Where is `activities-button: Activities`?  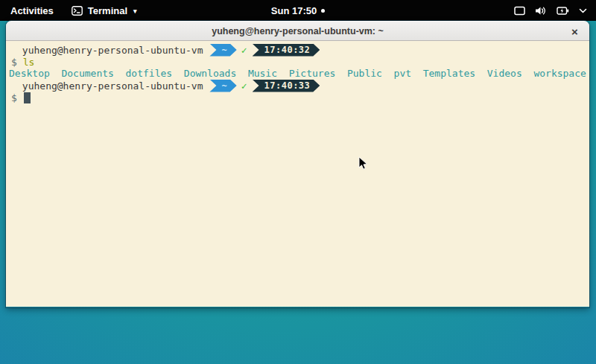 activities-button: Activities is located at coordinates (32, 10).